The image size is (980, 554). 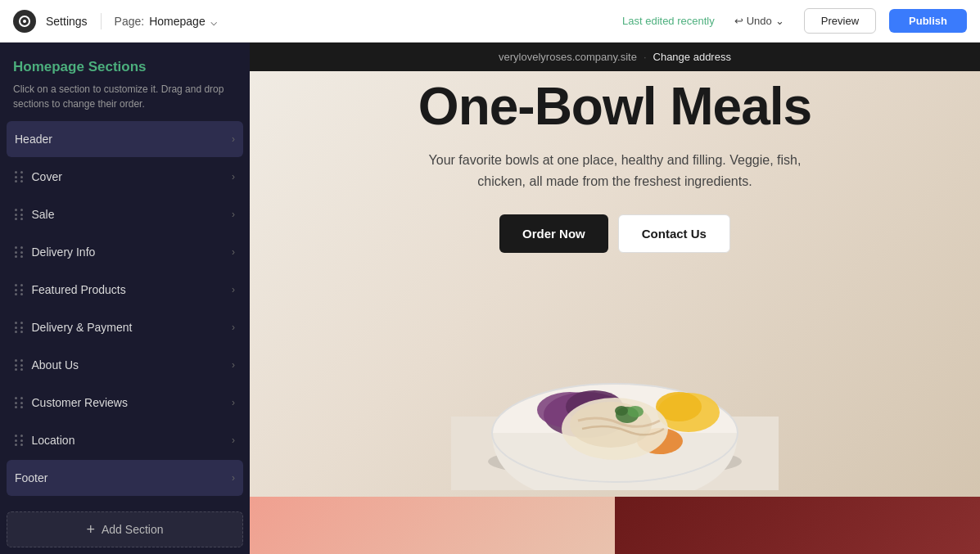 What do you see at coordinates (124, 440) in the screenshot?
I see `sidebar-item-location: Location ›` at bounding box center [124, 440].